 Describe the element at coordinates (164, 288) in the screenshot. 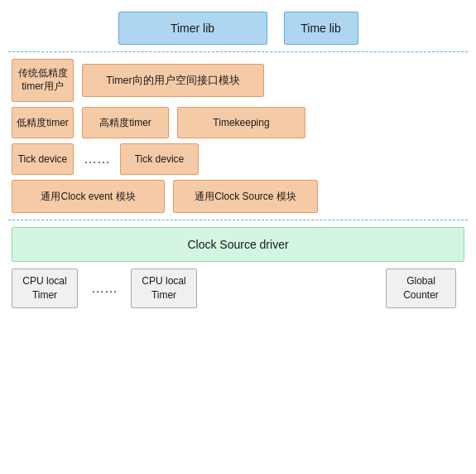

I see `cpu-local-timer-2-label: CPU local Timer` at that location.